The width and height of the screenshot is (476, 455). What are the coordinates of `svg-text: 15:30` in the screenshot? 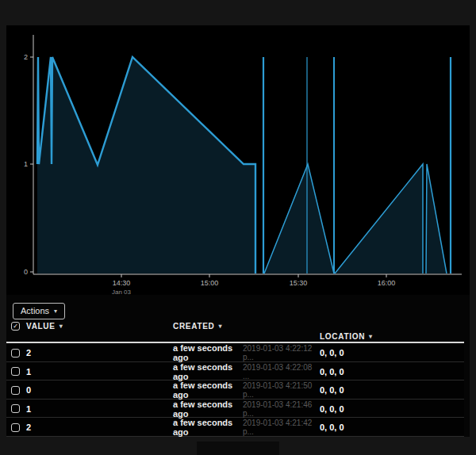 It's located at (298, 283).